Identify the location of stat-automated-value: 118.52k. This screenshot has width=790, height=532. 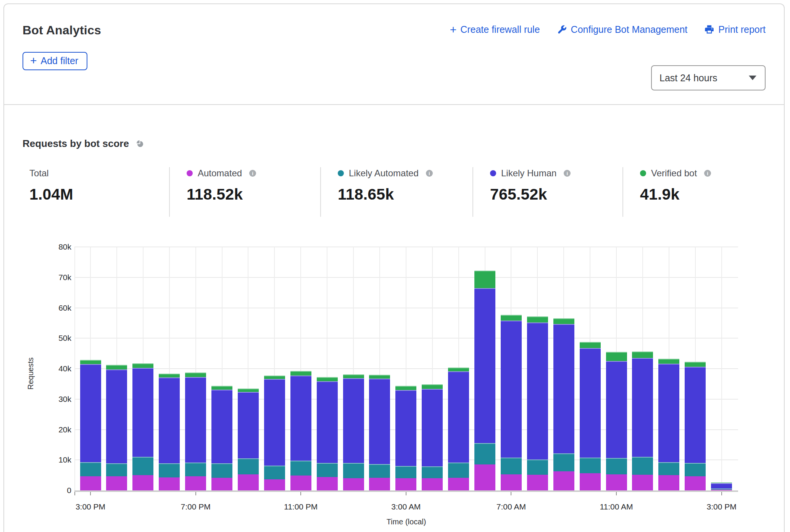
(253, 195).